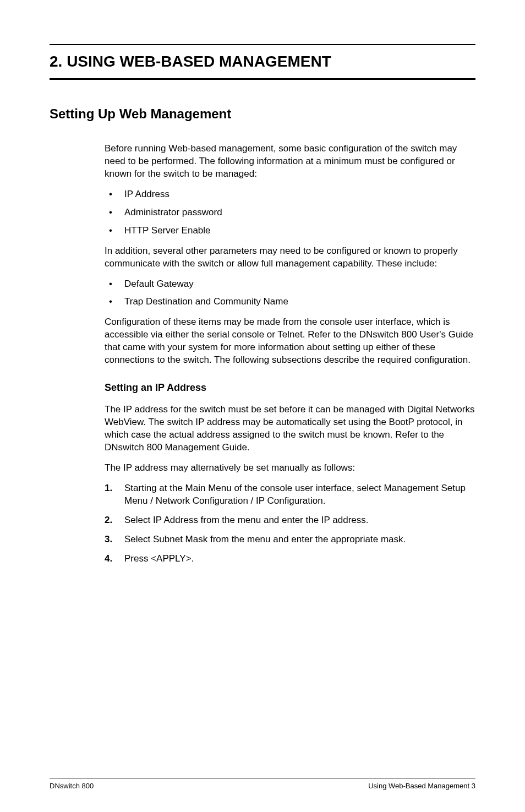 The image size is (525, 812). Describe the element at coordinates (262, 114) in the screenshot. I see `section-title: Setting Up Web Management` at that location.